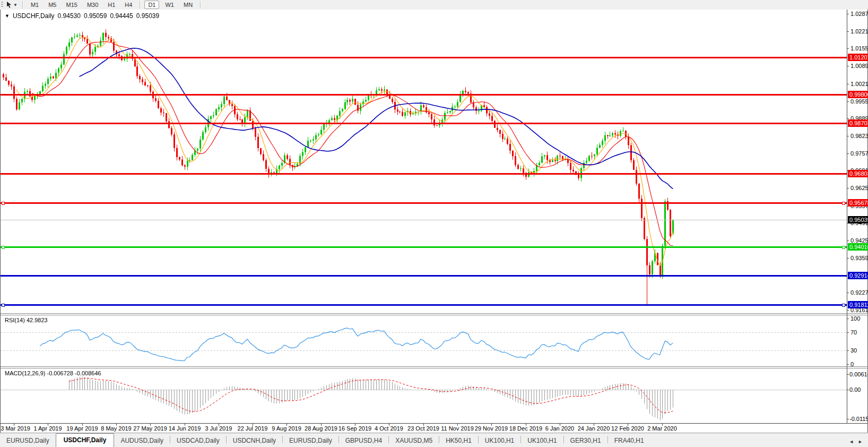  What do you see at coordinates (27, 320) in the screenshot?
I see `rsi-label: RSI(14) 42.9823` at bounding box center [27, 320].